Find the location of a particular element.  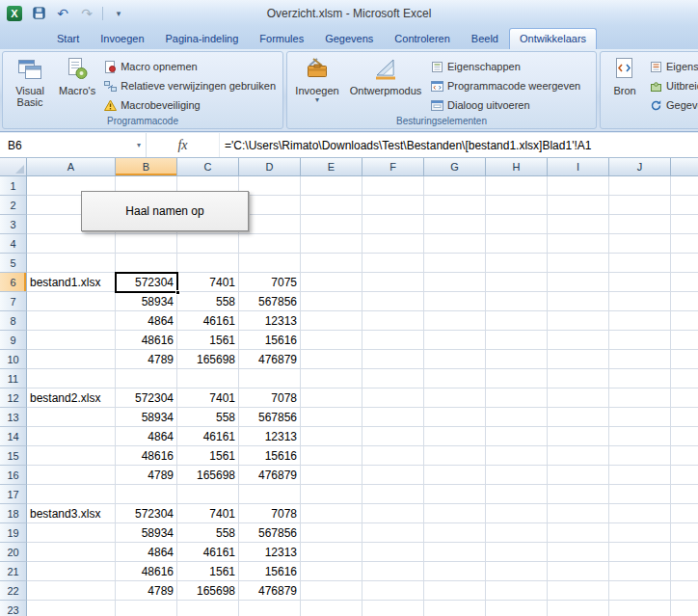

cell-c14: 46161 is located at coordinates (208, 437).